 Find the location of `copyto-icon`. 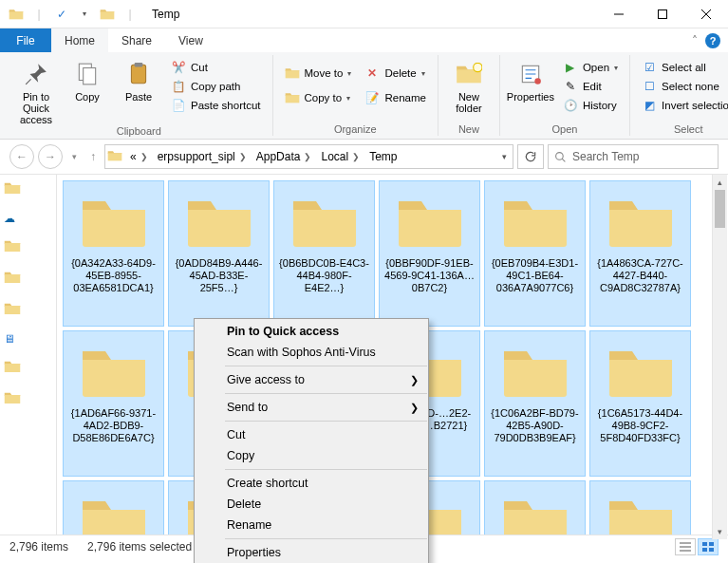

copyto-icon is located at coordinates (292, 98).